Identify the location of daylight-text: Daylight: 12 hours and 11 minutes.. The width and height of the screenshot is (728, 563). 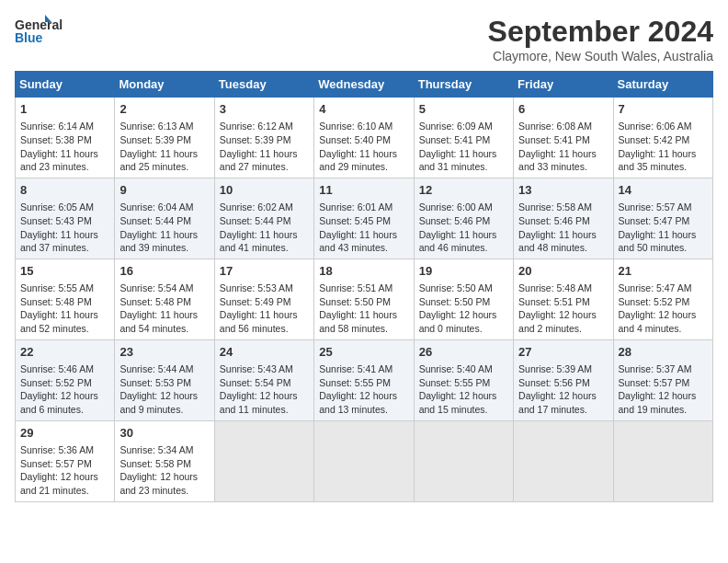
(259, 403).